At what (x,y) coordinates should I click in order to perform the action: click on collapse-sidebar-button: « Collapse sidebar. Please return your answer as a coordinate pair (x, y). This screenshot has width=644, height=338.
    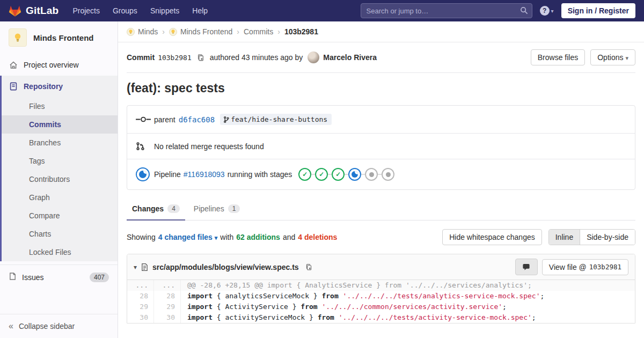
    Looking at the image, I should click on (59, 326).